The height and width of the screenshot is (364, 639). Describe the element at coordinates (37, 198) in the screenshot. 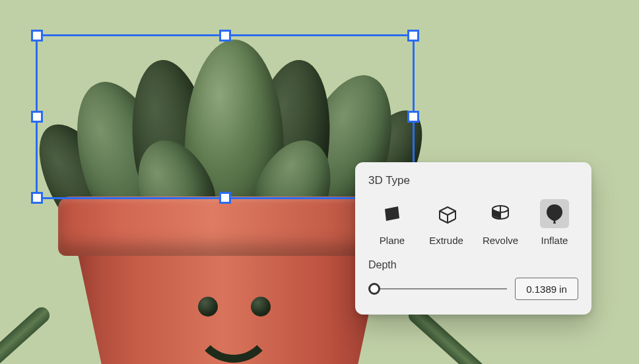

I see `selection-handle-bottom-left` at that location.